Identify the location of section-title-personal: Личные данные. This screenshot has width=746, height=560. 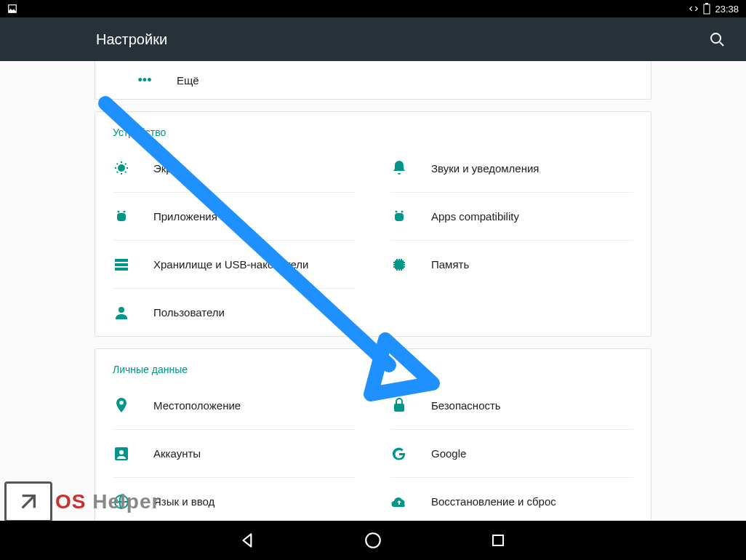
(373, 365).